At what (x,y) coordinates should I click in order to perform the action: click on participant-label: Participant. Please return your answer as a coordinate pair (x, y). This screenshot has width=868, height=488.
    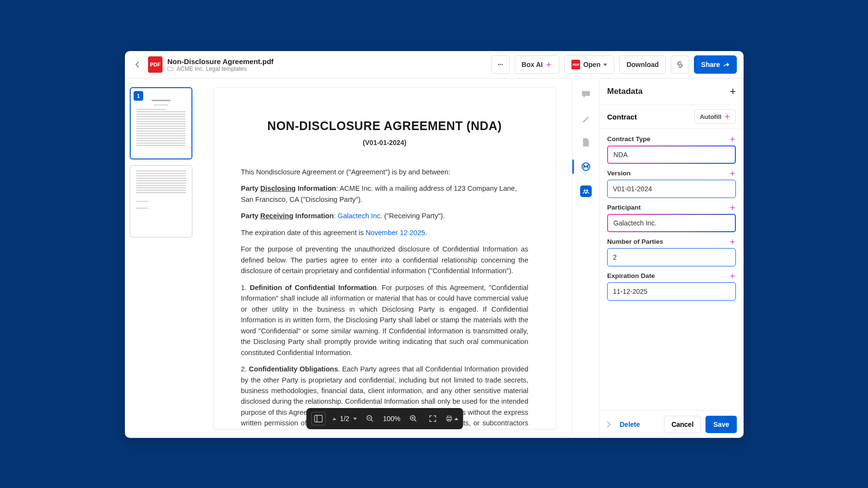
    Looking at the image, I should click on (624, 207).